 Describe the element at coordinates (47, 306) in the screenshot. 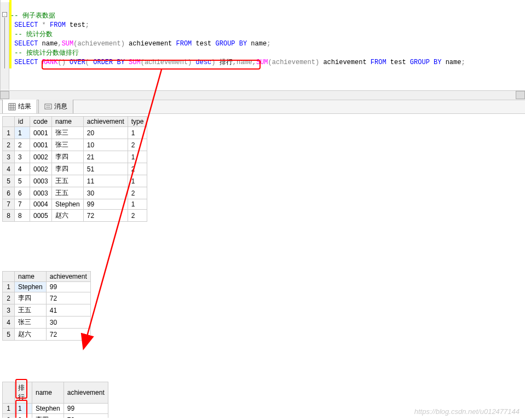

I see `result-grid-2: name achievement 1Stephen992李四723王五414张三…` at that location.